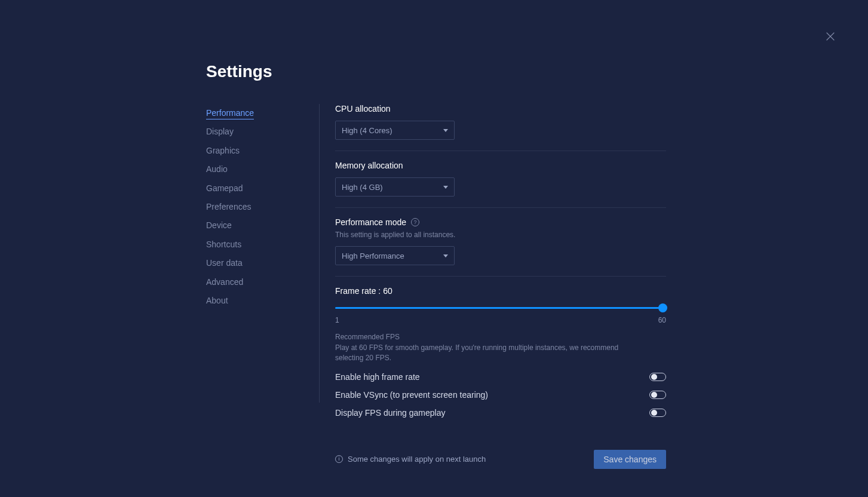  I want to click on memory-allocation-section: Memory allocation High (4 GB), so click(501, 184).